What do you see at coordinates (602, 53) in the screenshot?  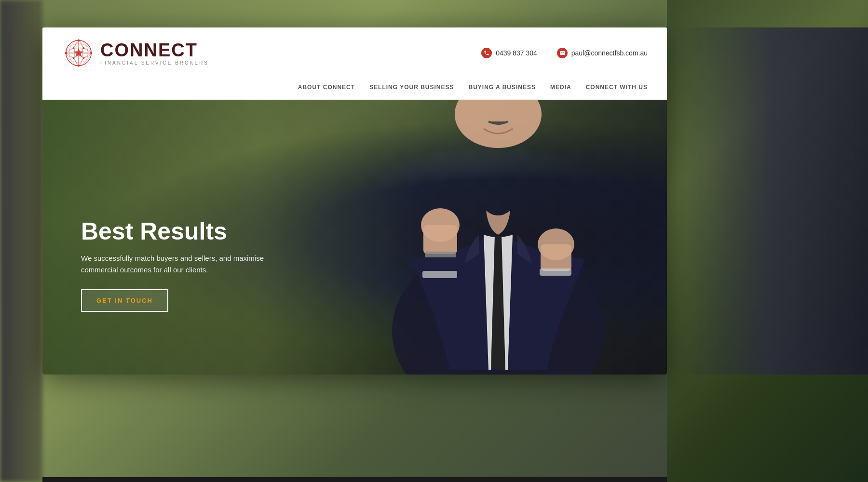 I see `email-contact: paul@connectfsb.com.au` at bounding box center [602, 53].